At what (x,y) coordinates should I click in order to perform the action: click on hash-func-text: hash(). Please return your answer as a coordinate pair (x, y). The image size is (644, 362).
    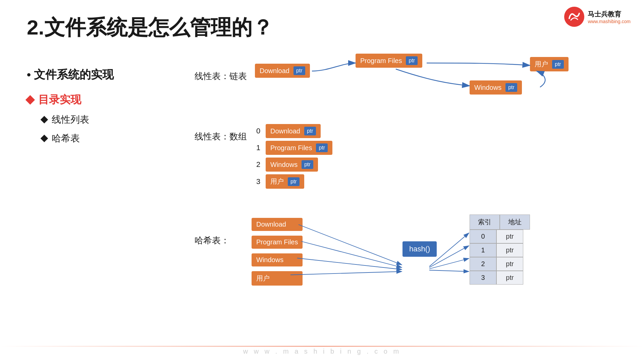
    Looking at the image, I should click on (420, 249).